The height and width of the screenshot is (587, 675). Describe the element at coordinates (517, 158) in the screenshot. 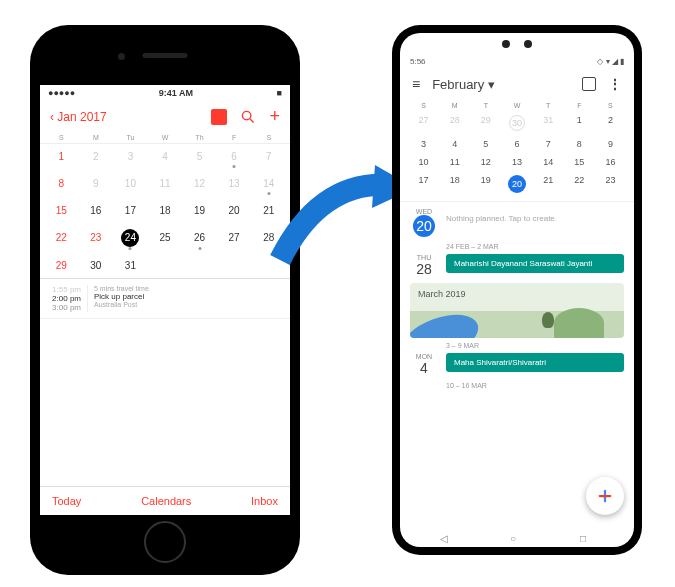

I see `android-month-grid: 2728293031123456789101112131415161718192…` at that location.